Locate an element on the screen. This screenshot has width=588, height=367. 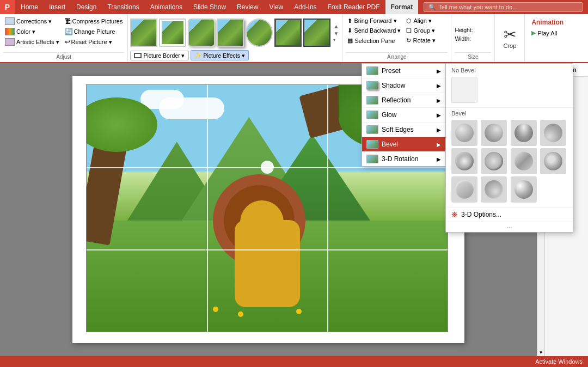
play-all-button: ▶ Play All is located at coordinates (556, 33).